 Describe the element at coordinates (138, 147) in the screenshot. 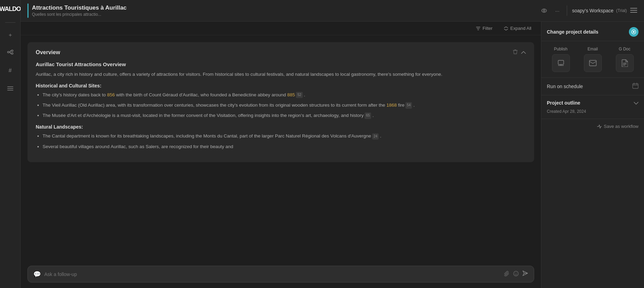

I see `bullet5-text: Several beautiful villages around Aurill…` at that location.